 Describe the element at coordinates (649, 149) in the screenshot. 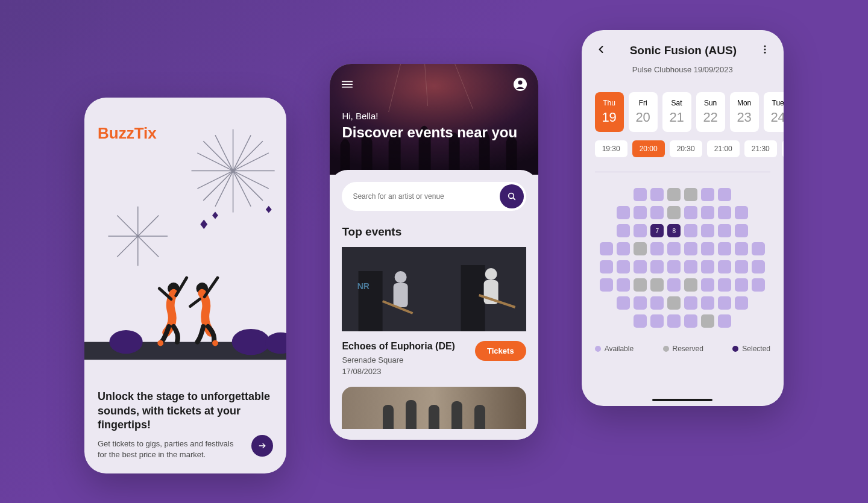

I see `time-option: 20:00` at that location.